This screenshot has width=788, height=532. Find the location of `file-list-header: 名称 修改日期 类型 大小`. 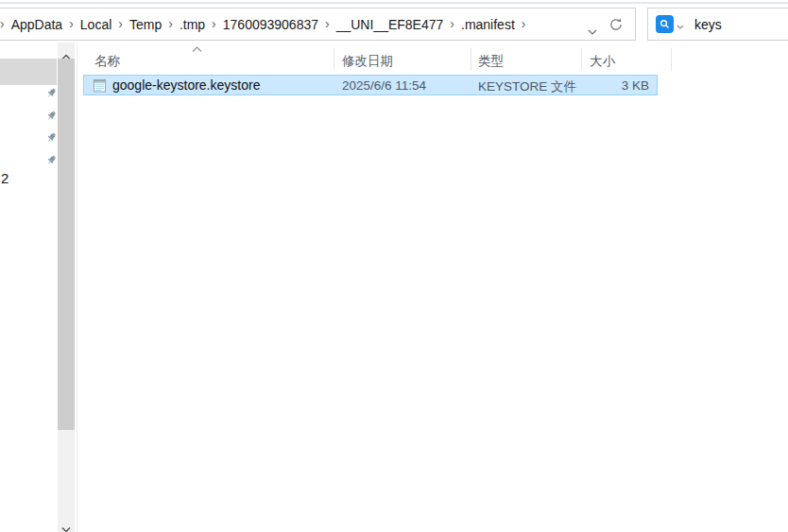

file-list-header: 名称 修改日期 类型 大小 is located at coordinates (378, 60).